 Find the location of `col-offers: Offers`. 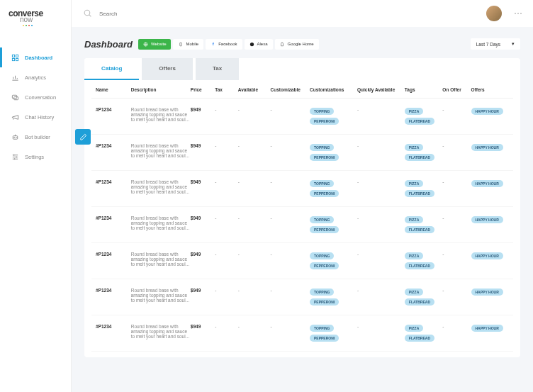

col-offers: Offers is located at coordinates (490, 89).